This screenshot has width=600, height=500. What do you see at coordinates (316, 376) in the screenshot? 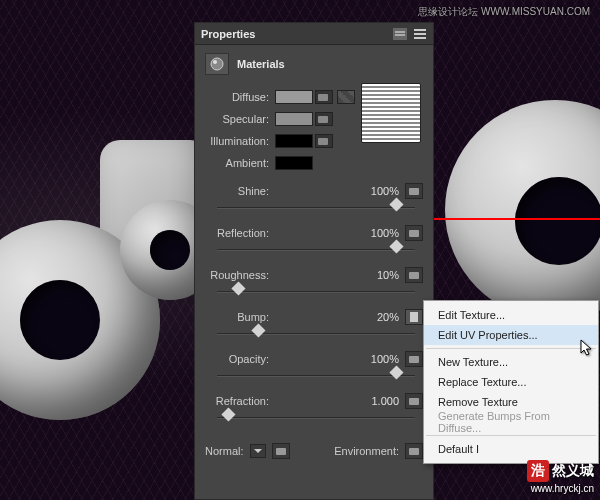
I see `opacity-track` at bounding box center [316, 376].